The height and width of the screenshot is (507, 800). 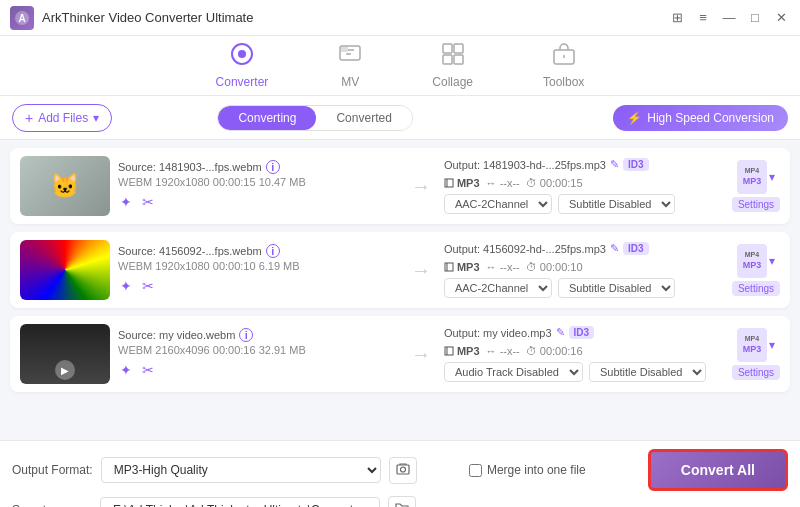 What do you see at coordinates (752, 177) in the screenshot?
I see `mp3-icon-1: MP4 MP3` at bounding box center [752, 177].